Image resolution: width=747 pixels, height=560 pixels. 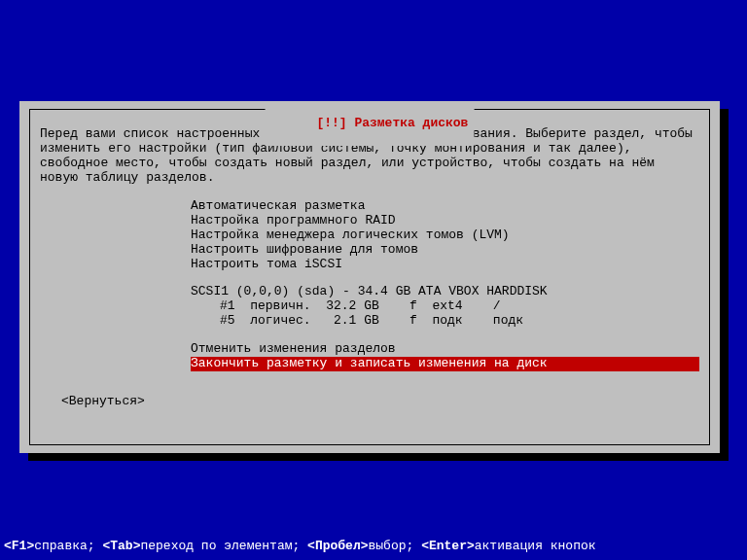 What do you see at coordinates (445, 278) in the screenshot?
I see `menu-spacer` at bounding box center [445, 278].